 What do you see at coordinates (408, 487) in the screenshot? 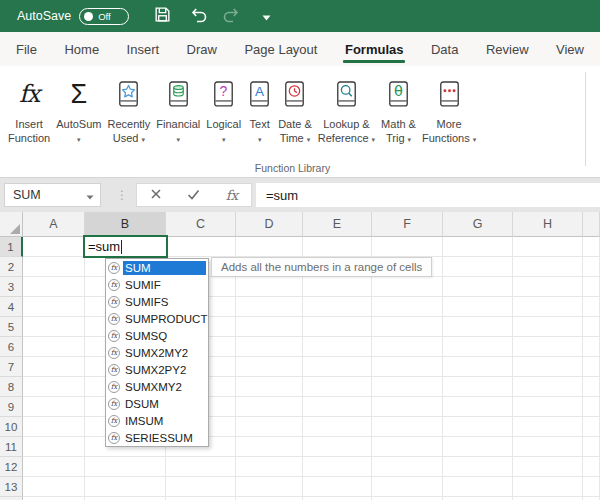
I see `grid-cell-F13` at bounding box center [408, 487].